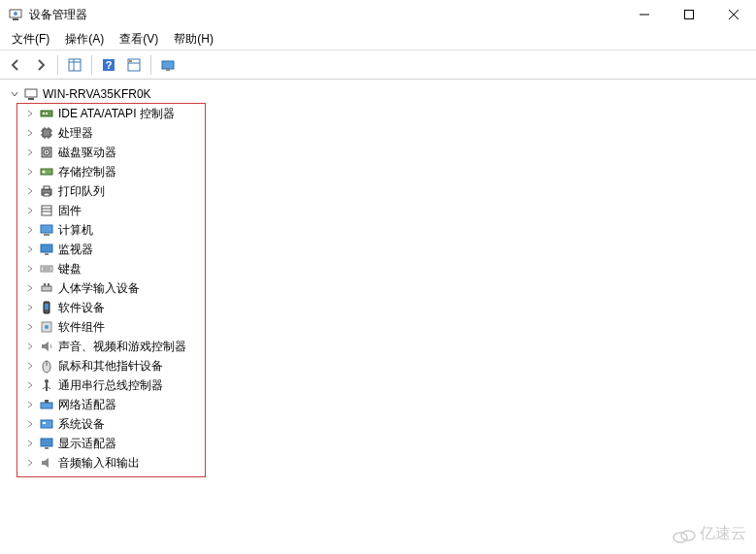 The image size is (756, 554). I want to click on software-icon, so click(47, 308).